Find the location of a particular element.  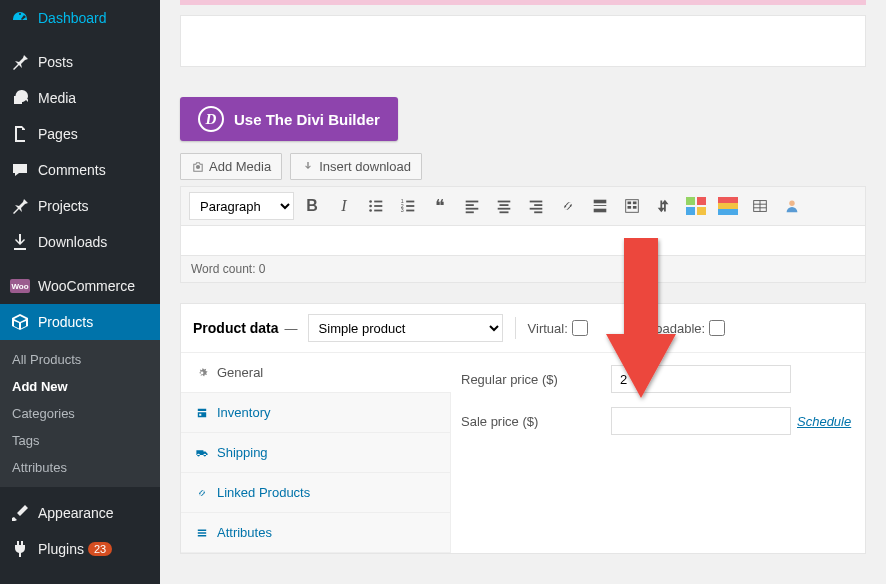

accent-bar is located at coordinates (523, 2).